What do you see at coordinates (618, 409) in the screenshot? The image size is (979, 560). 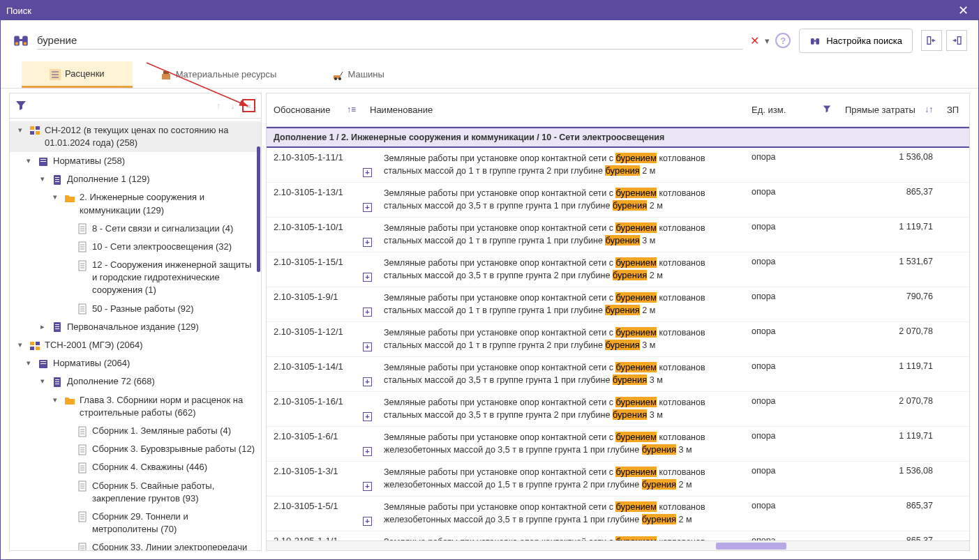 I see `table-row: 2.10-3105-1-16/1+Земляные работы при уст…` at bounding box center [618, 409].